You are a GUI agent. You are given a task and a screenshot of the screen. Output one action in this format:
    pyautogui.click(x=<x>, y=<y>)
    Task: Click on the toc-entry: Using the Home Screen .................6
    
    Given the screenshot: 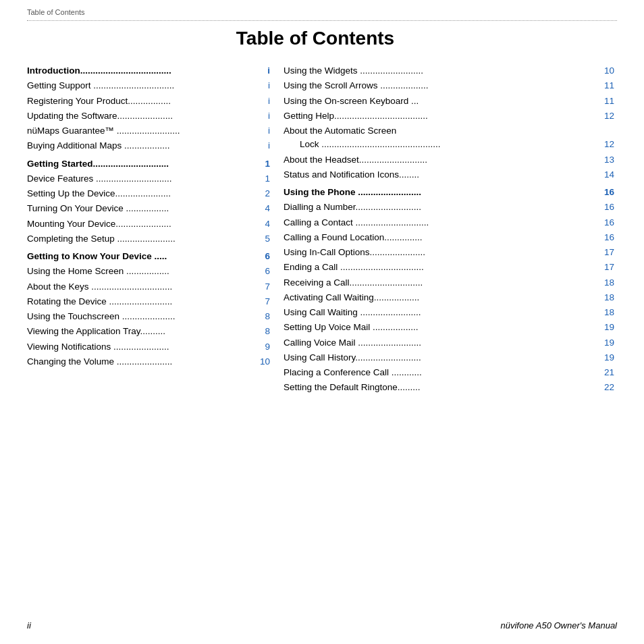 What is the action you would take?
    pyautogui.click(x=149, y=271)
    